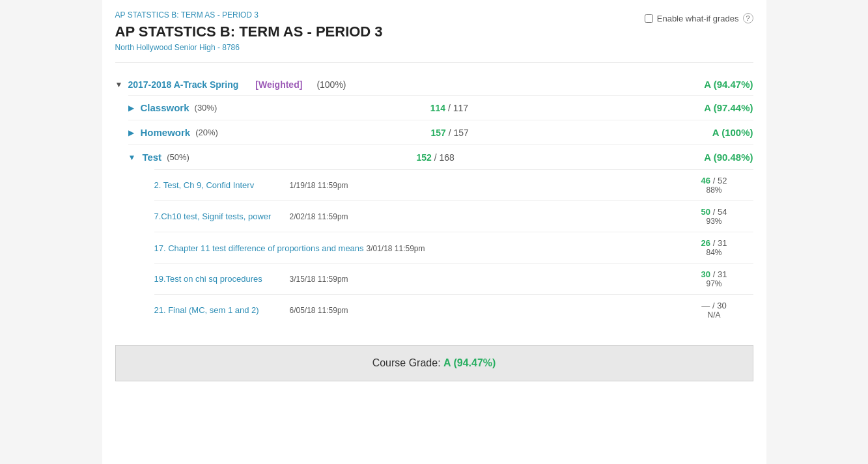  What do you see at coordinates (207, 133) in the screenshot?
I see `homework-weight: (20%)` at bounding box center [207, 133].